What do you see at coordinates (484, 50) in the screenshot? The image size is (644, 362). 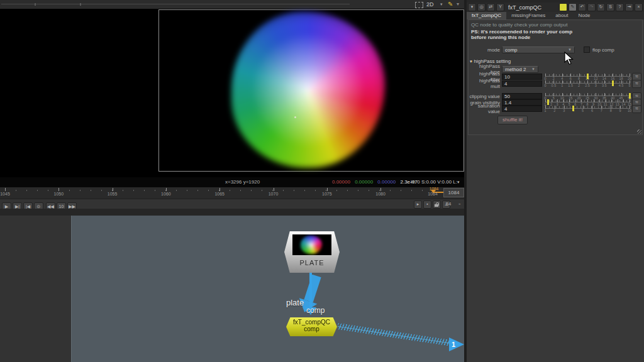 I see `mode-label: mode` at bounding box center [484, 50].